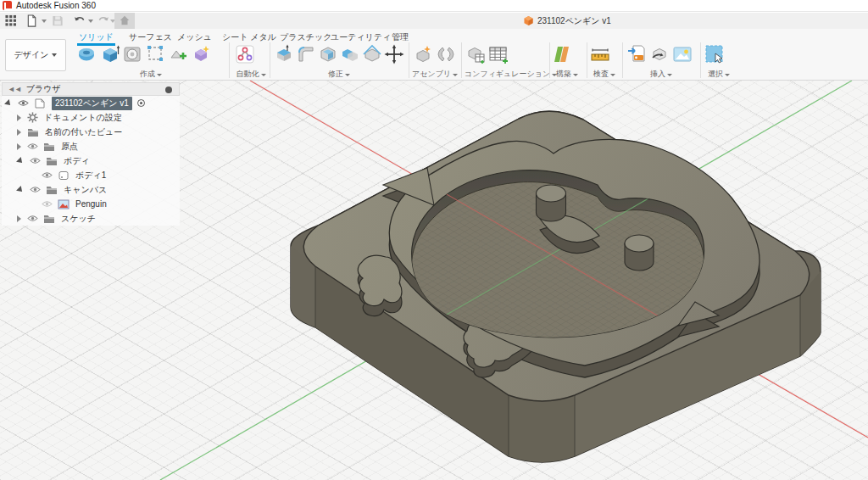 Image resolution: width=868 pixels, height=480 pixels. What do you see at coordinates (562, 54) in the screenshot?
I see `construct-plane-icon` at bounding box center [562, 54].